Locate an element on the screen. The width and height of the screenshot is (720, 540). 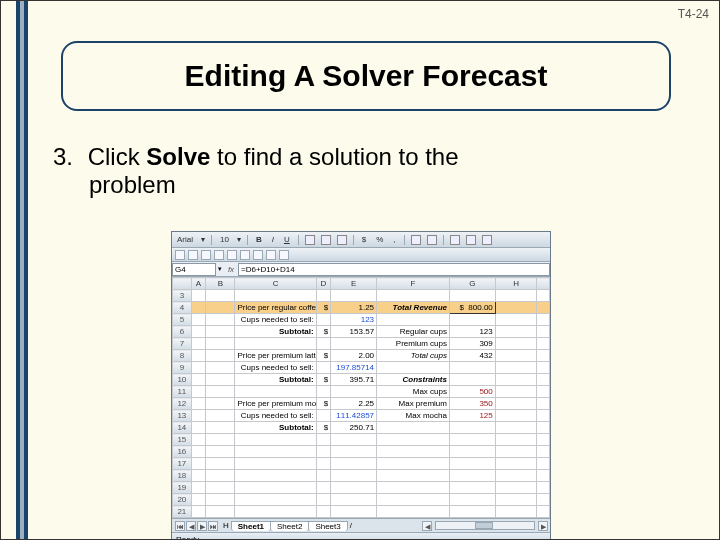
sheet-tab: Sheet2 is located at coordinates (290, 526).